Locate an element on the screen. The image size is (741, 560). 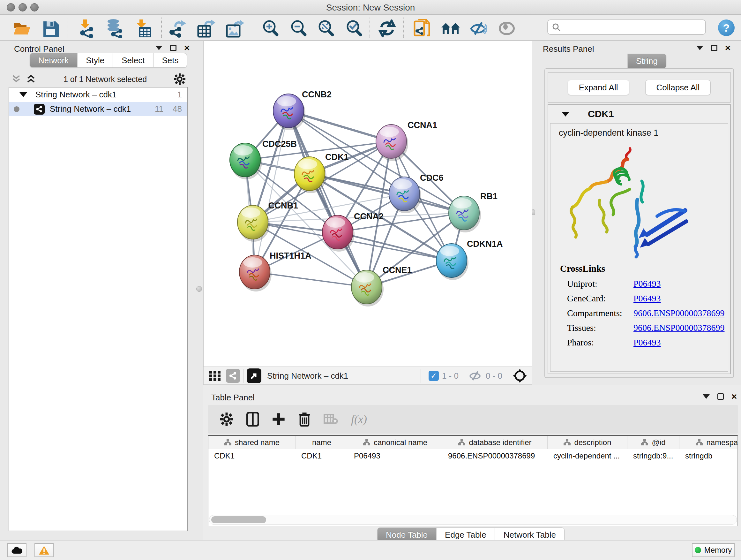
cloud-button is located at coordinates (17, 550).